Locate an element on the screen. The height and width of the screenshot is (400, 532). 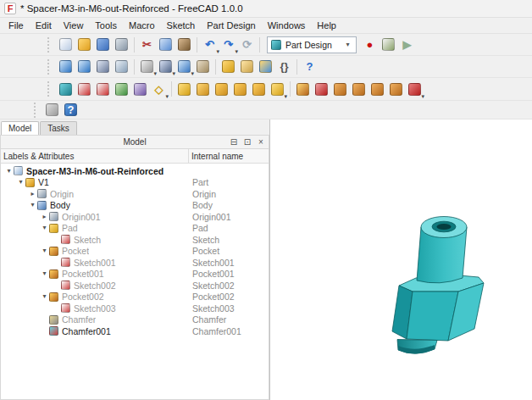
print-icon is located at coordinates (122, 44).